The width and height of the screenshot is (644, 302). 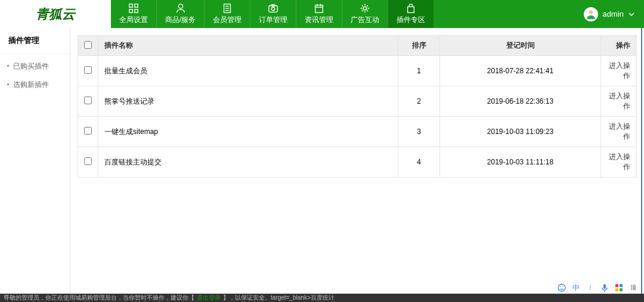 What do you see at coordinates (365, 20) in the screenshot?
I see `nav-label: 广告互动` at bounding box center [365, 20].